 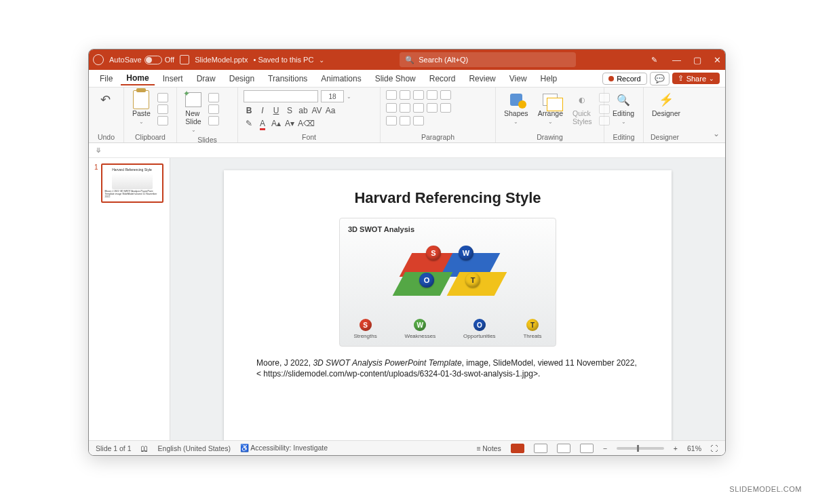 I want to click on arrange-button: Arrange⌄, so click(x=551, y=109).